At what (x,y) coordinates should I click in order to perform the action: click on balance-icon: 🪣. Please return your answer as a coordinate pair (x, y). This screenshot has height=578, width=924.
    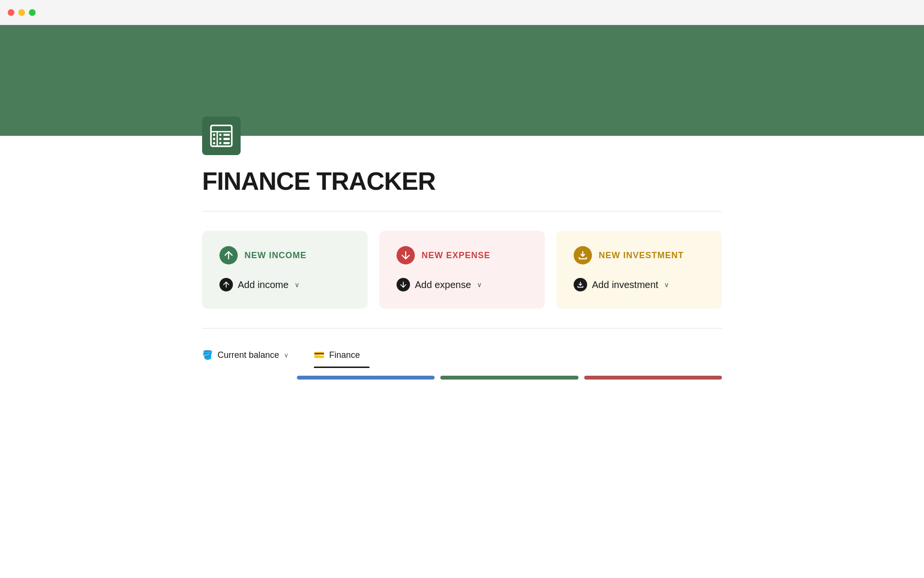
    Looking at the image, I should click on (207, 355).